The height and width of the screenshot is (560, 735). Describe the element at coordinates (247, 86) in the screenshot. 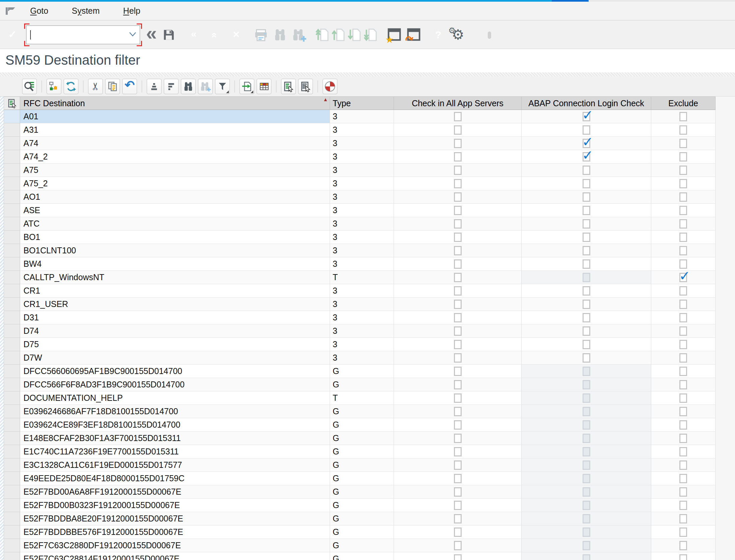

I see `export-button` at that location.